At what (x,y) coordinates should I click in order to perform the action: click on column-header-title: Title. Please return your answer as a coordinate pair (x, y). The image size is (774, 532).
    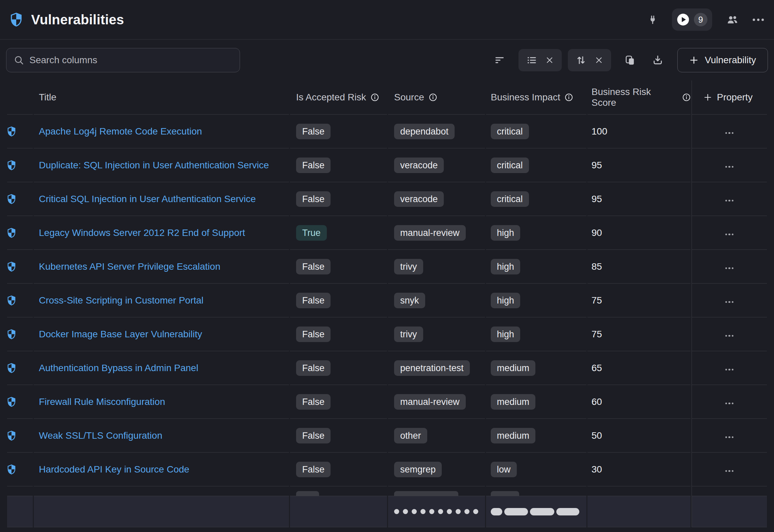
    Looking at the image, I should click on (162, 97).